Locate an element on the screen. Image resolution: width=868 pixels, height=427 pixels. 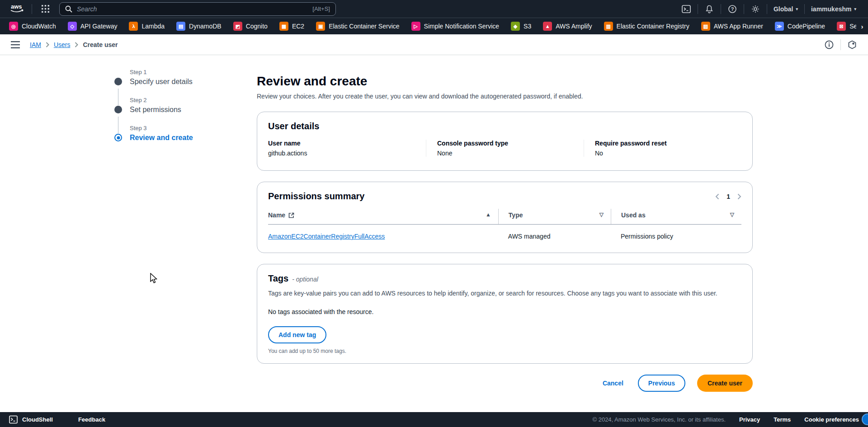
favorites-item-ecs: ▣Elastic Container Service is located at coordinates (358, 26).